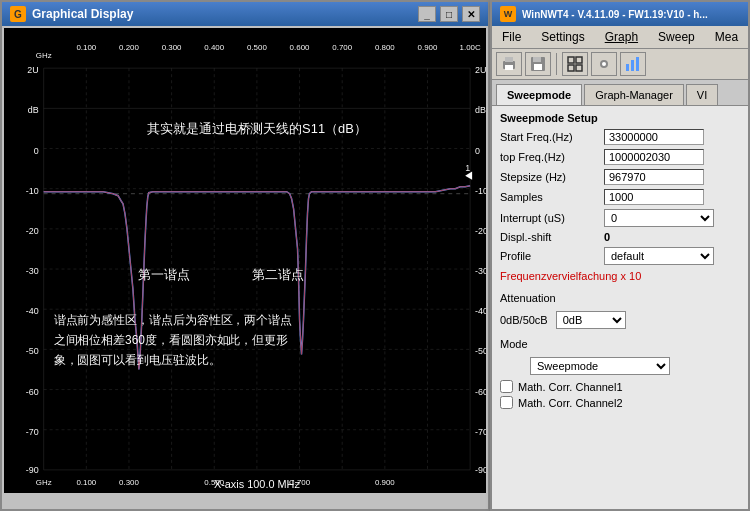 This screenshot has height=511, width=750. Describe the element at coordinates (620, 38) in the screenshot. I see `menubar: File Settings Graph Sweep Mea` at that location.